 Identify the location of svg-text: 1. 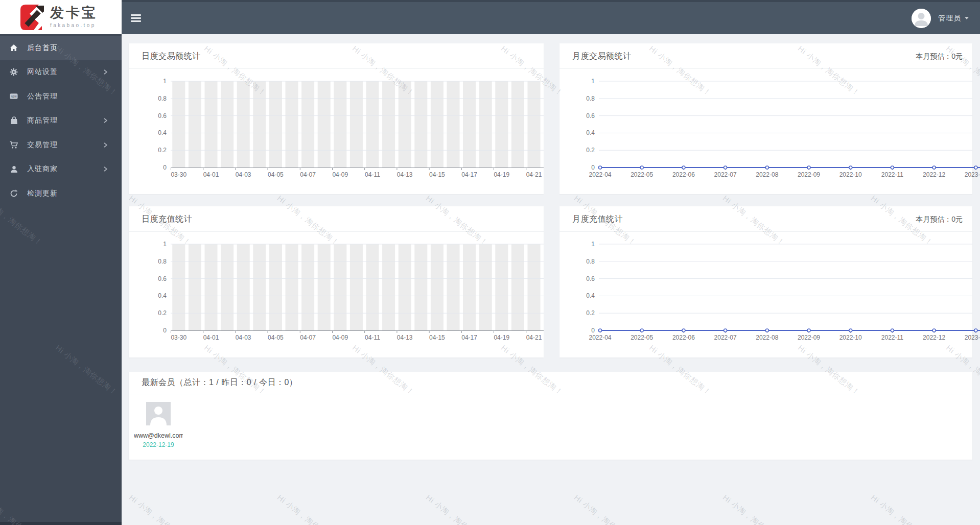
(593, 81).